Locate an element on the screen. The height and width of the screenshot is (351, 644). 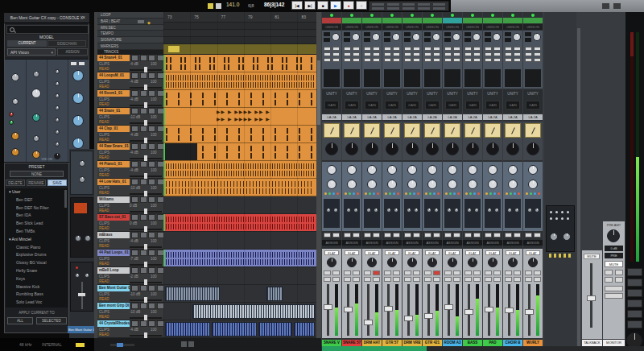
apply-selected-button: SELECTED is located at coordinates (52, 320).